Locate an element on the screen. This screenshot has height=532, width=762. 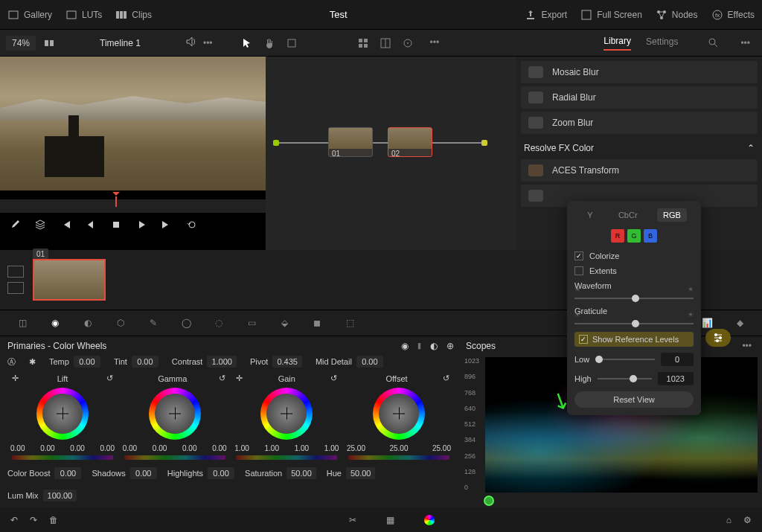
home-button: ⌂ is located at coordinates (729, 520).